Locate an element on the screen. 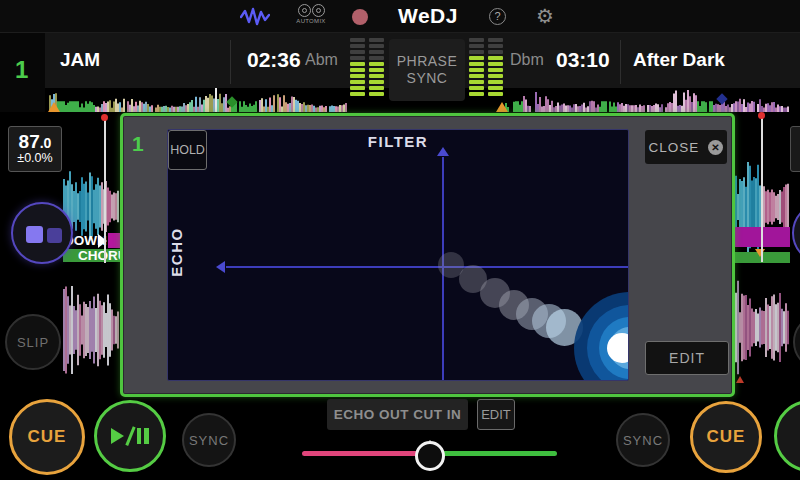  fx-select-button: ECHO OUT CUT IN is located at coordinates (398, 414).